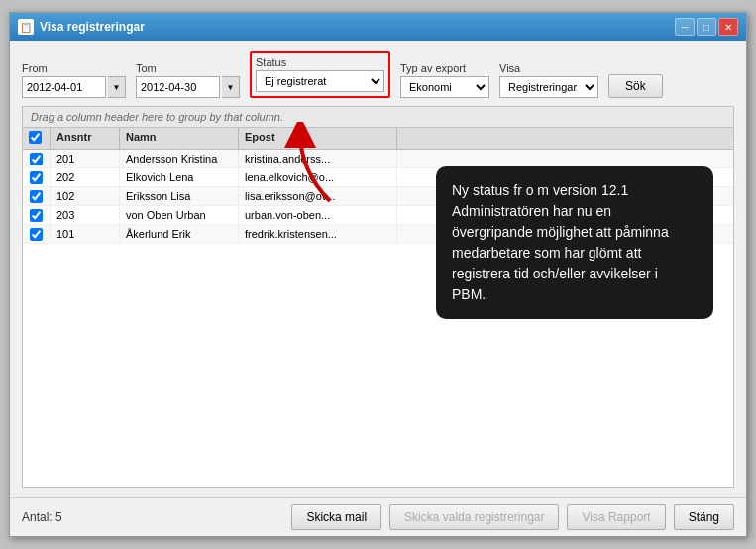 This screenshot has height=549, width=756. What do you see at coordinates (73, 68) in the screenshot?
I see `from-label: From` at bounding box center [73, 68].